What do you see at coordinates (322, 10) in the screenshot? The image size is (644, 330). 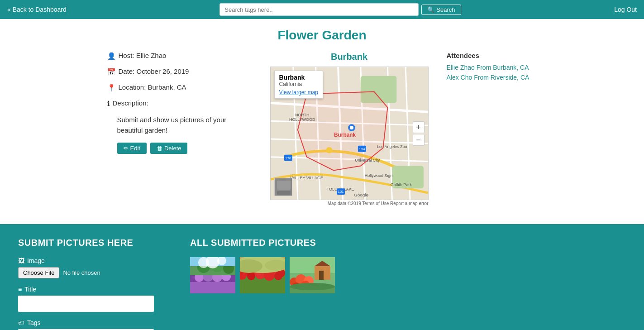 I see `navbar: « Back to Dashboard 🔍 Search Log Out` at bounding box center [322, 10].